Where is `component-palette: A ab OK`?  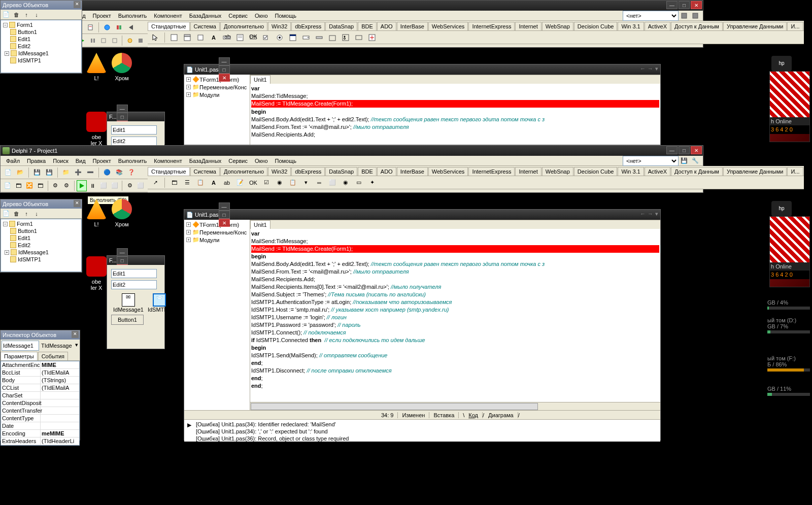 component-palette: A ab OK is located at coordinates (476, 38).